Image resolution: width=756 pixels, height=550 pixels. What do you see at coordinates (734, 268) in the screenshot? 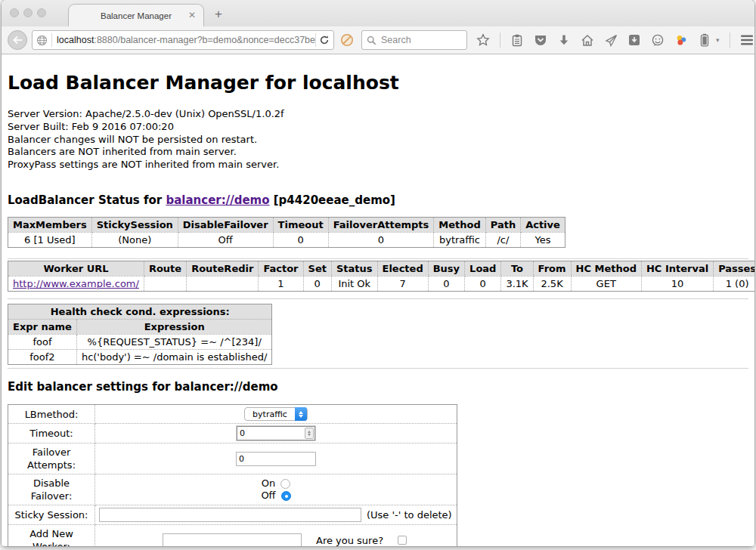
I see `col-passes: Passes` at bounding box center [734, 268].